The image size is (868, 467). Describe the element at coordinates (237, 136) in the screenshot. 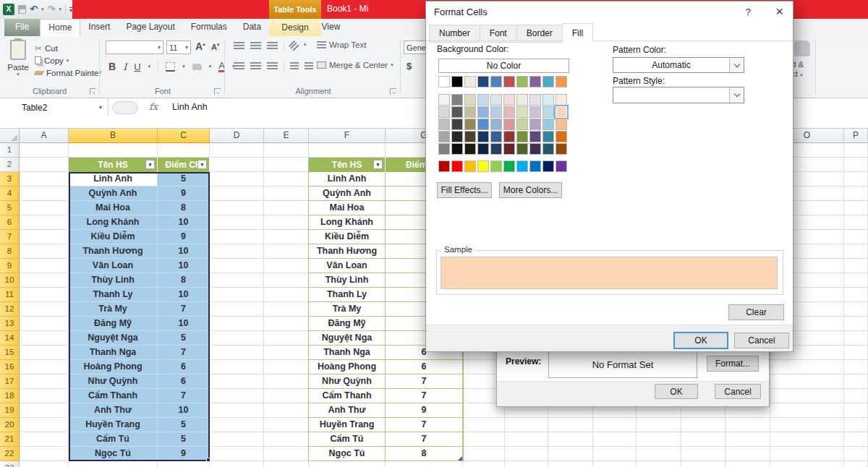

I see `column-header-d: D` at that location.